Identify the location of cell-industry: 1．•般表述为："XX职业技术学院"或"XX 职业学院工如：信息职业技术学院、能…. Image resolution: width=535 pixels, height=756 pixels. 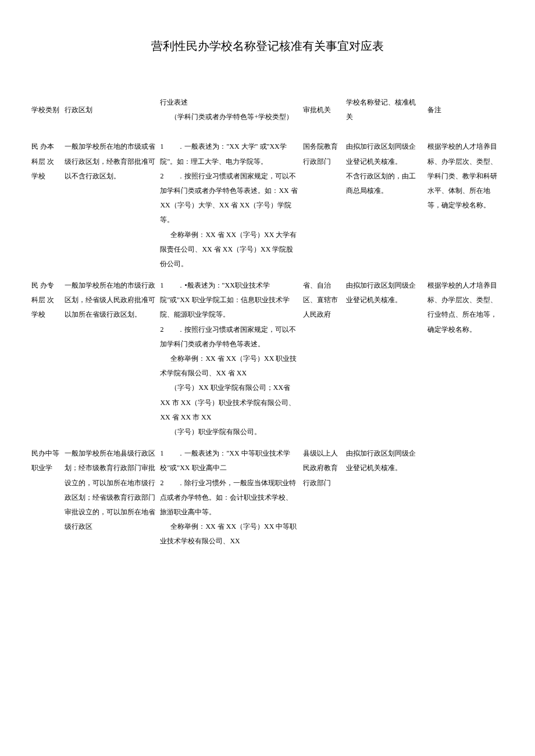
(229, 359).